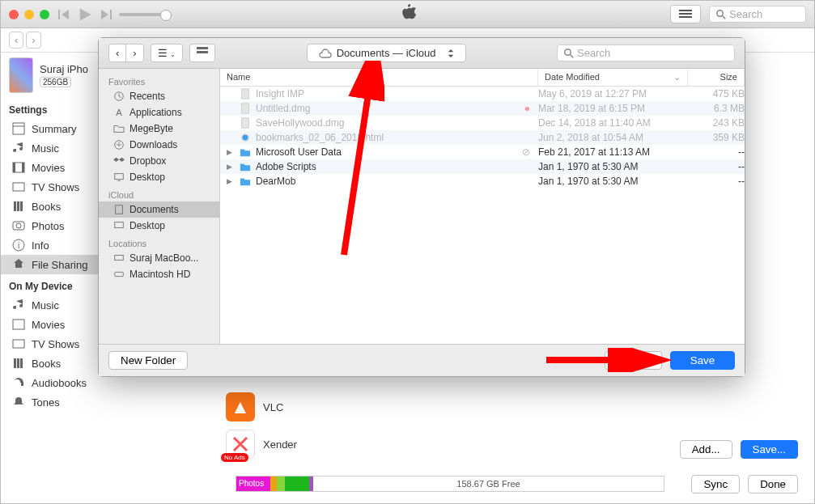  I want to click on search-icon, so click(721, 15).